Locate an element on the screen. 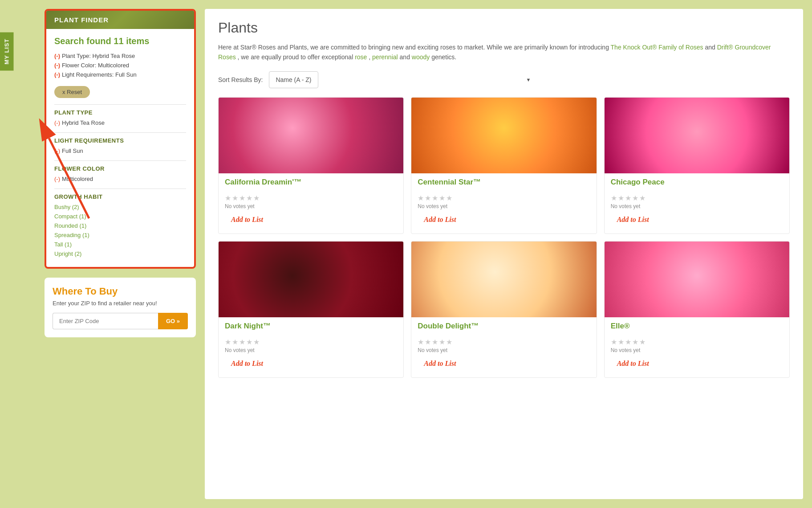 The height and width of the screenshot is (508, 812). filter-growth-bushy: Bushy (2) is located at coordinates (120, 207).